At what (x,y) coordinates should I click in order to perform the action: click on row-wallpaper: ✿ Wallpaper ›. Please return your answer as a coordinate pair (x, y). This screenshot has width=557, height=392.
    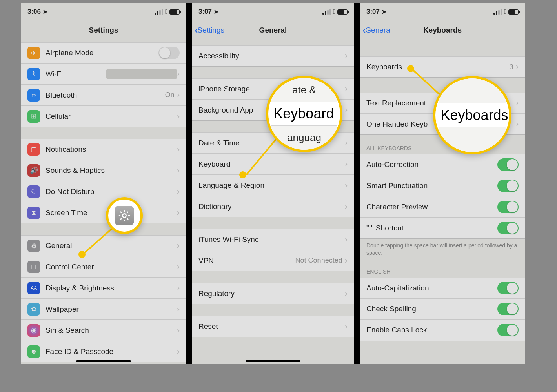
    Looking at the image, I should click on (104, 309).